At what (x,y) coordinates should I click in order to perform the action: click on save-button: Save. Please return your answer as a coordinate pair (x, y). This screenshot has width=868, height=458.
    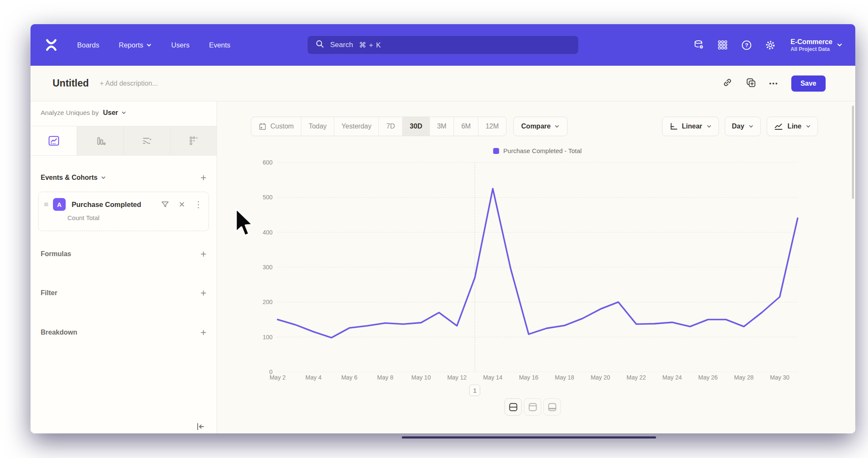
    Looking at the image, I should click on (809, 84).